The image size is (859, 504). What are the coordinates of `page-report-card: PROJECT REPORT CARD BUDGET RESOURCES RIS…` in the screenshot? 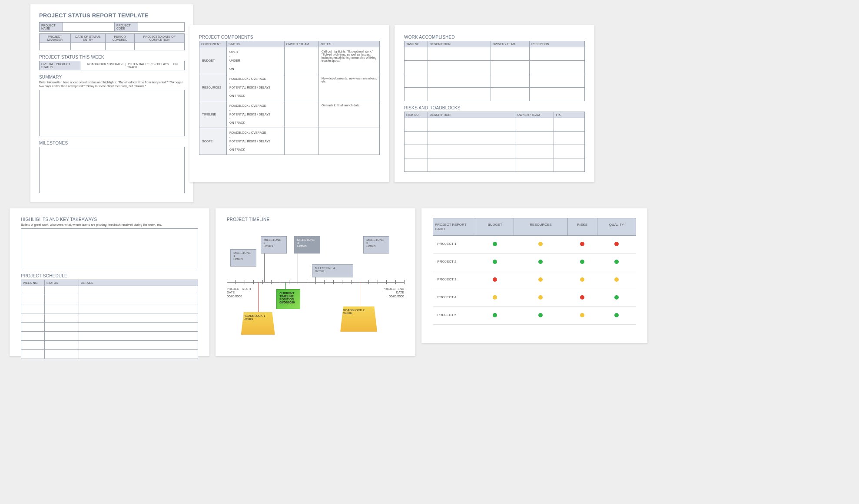 It's located at (534, 276).